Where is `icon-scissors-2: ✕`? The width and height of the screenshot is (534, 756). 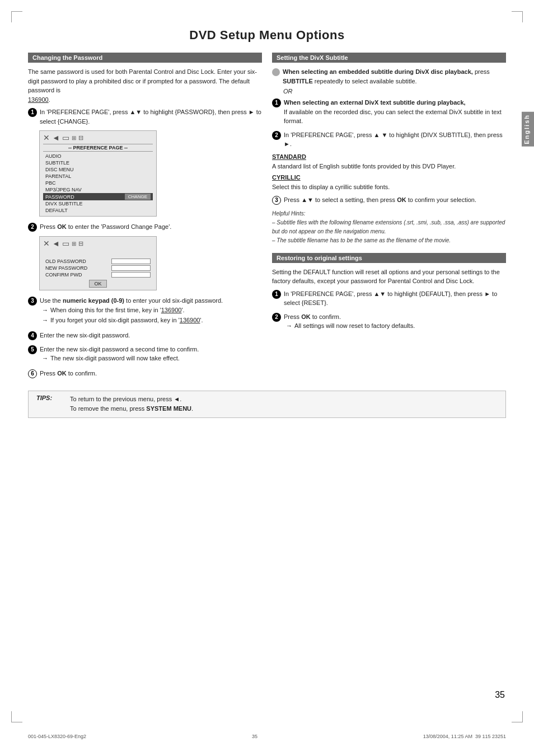 icon-scissors-2: ✕ is located at coordinates (46, 243).